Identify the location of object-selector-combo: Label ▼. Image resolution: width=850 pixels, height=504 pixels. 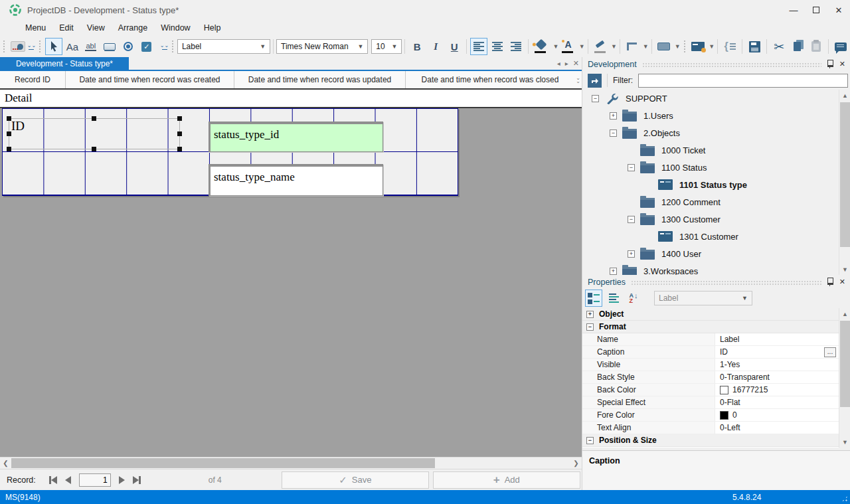
(703, 298).